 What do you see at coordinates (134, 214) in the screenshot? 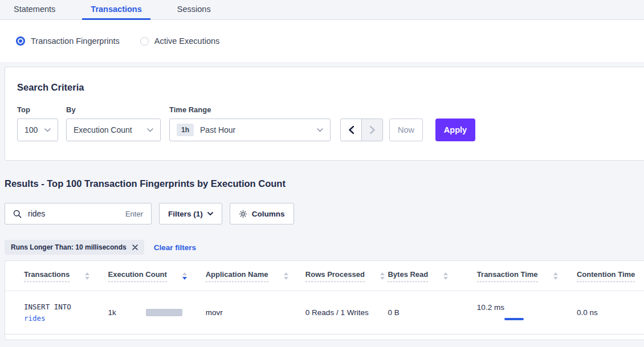
I see `search-enter-hint: Enter` at bounding box center [134, 214].